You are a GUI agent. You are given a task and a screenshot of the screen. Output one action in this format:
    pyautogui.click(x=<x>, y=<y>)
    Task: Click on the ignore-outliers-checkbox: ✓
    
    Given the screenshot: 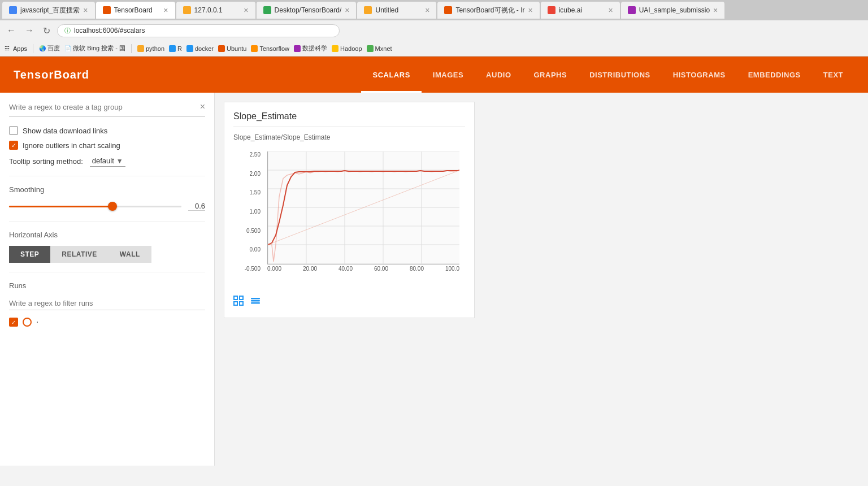 What is the action you would take?
    pyautogui.click(x=14, y=145)
    